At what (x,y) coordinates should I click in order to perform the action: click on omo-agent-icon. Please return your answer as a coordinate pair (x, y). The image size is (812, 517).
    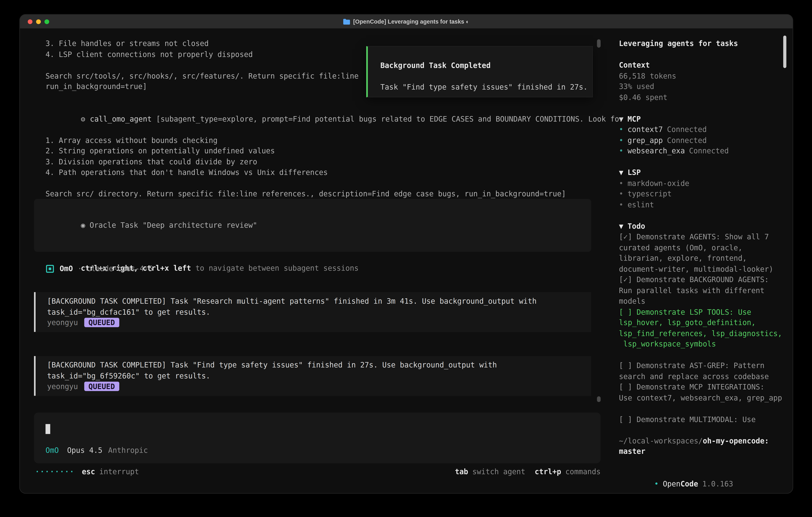
    Looking at the image, I should click on (50, 269).